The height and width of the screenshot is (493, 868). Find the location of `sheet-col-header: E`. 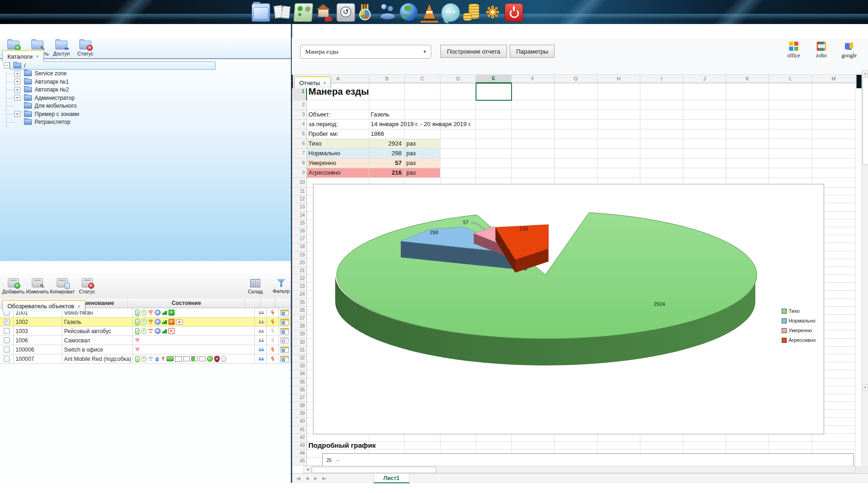

sheet-col-header: E is located at coordinates (494, 79).